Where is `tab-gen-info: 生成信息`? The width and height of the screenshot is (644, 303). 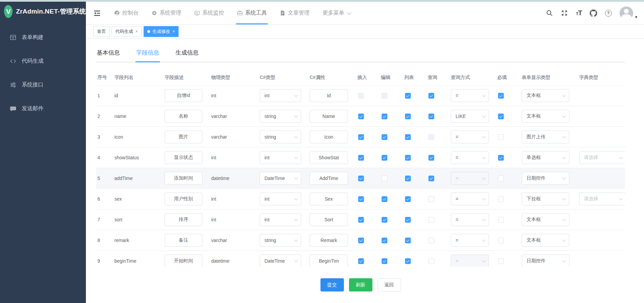
tab-gen-info: 生成信息 is located at coordinates (187, 54).